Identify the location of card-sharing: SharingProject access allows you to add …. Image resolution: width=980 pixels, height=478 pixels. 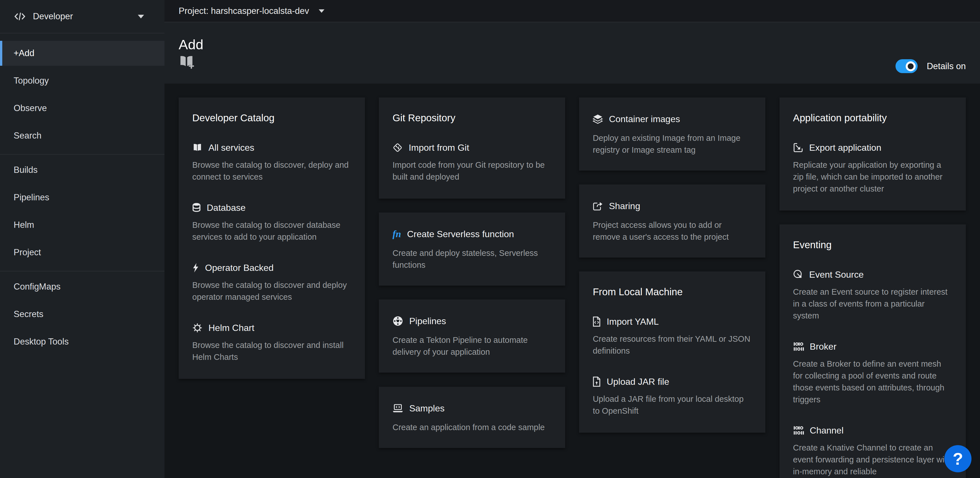
(672, 221).